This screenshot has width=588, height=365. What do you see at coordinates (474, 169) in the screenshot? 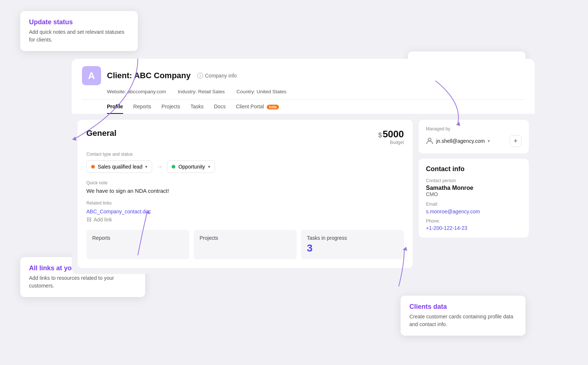
I see `contact-info-title: Contact info` at bounding box center [474, 169].